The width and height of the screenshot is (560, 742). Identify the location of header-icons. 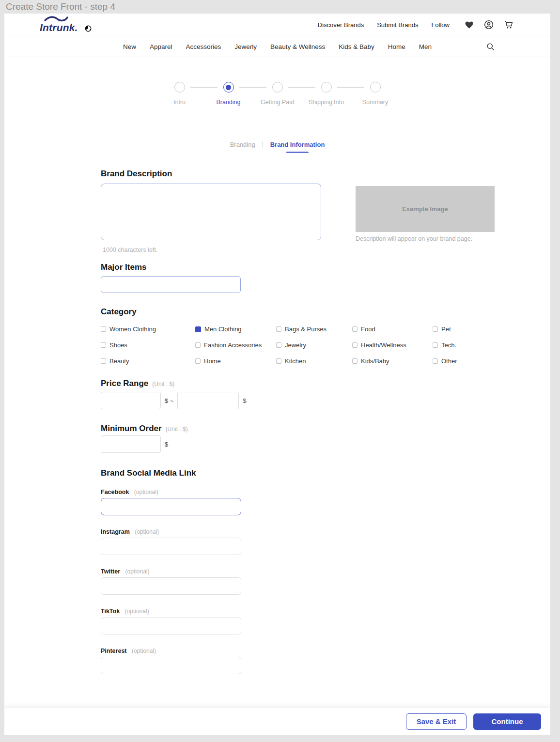
(489, 25).